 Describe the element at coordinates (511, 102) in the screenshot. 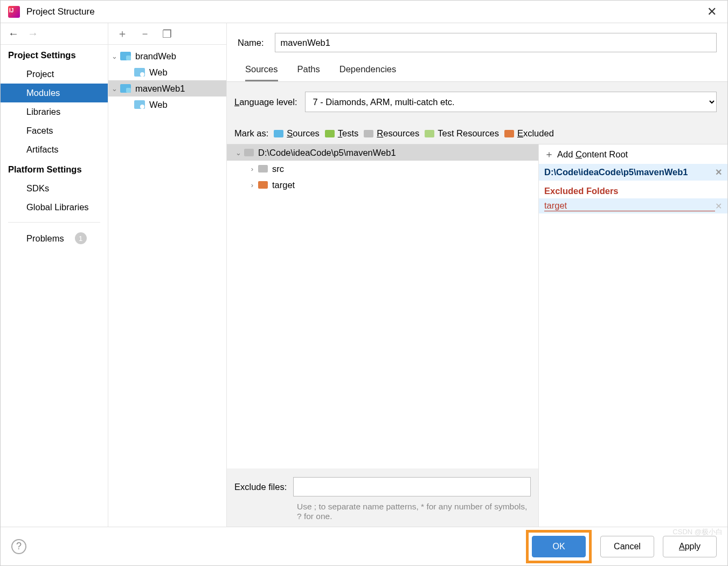

I see `language-level-select: 7 - Diamonds, ARM, multi-catch etc.` at that location.